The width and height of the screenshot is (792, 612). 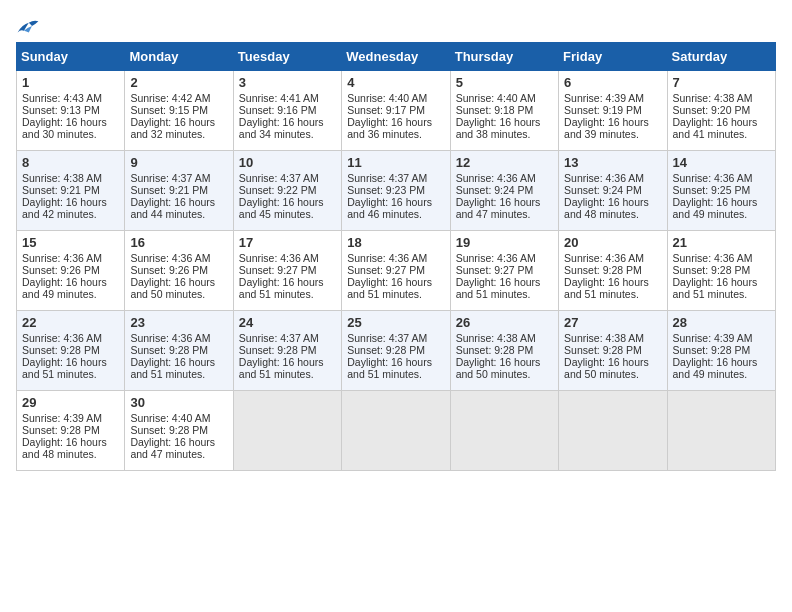 What do you see at coordinates (178, 322) in the screenshot?
I see `day-number: 23` at bounding box center [178, 322].